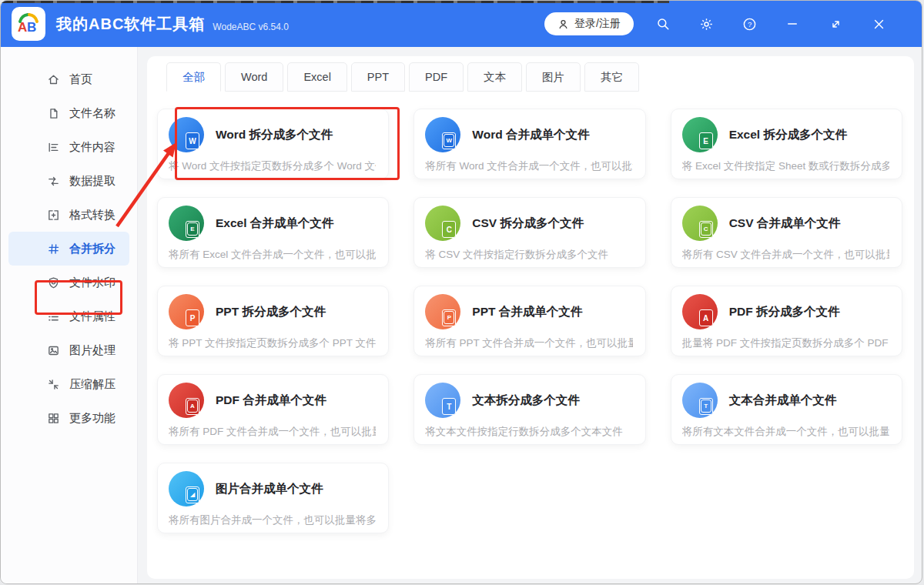 The width and height of the screenshot is (924, 585). What do you see at coordinates (494, 77) in the screenshot?
I see `tab-文本: 文本` at bounding box center [494, 77].